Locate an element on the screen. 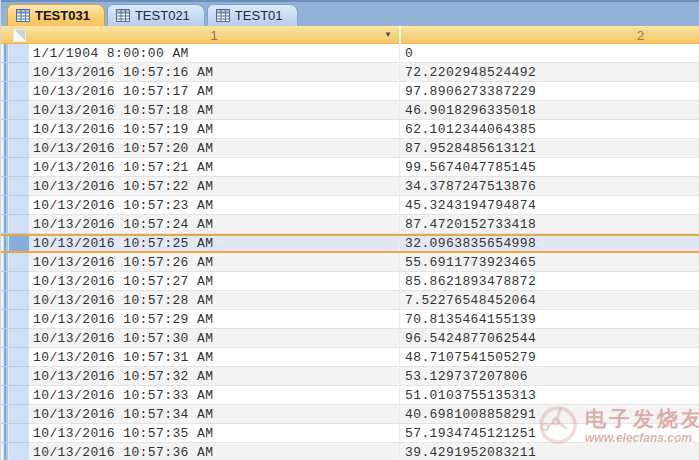 This screenshot has height=460, width=699. table-row: 10/13/2016 10:57:21 AM 99.5674047785145 is located at coordinates (350, 168).